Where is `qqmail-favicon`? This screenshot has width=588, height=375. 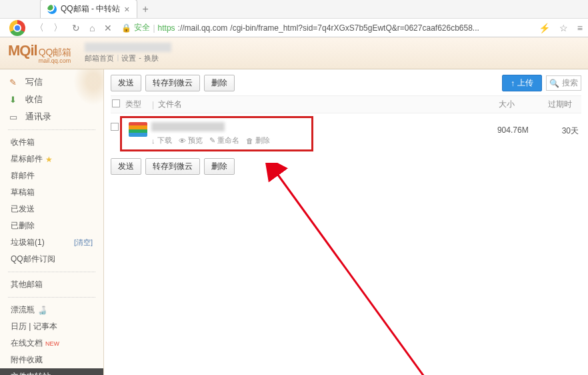
qqmail-favicon is located at coordinates (52, 9).